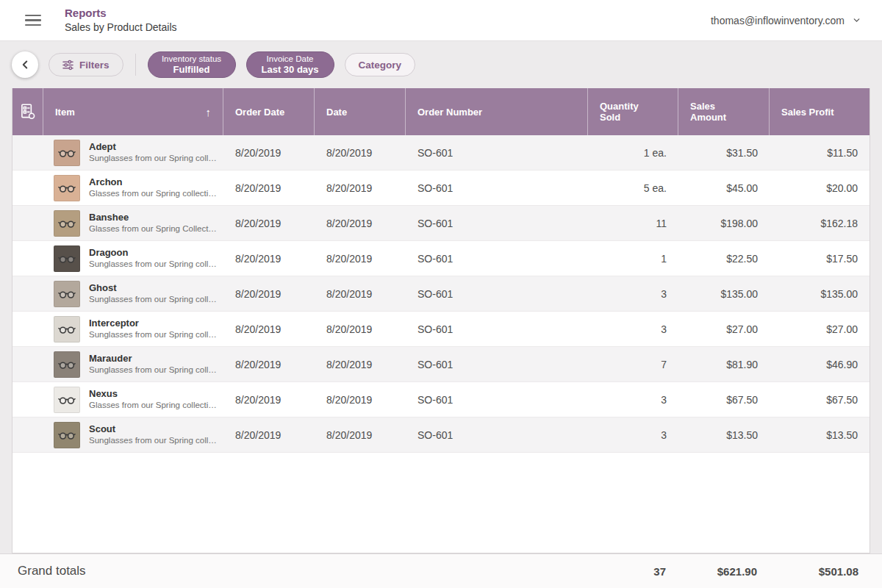 The width and height of the screenshot is (882, 588). Describe the element at coordinates (634, 259) in the screenshot. I see `quantity-sold: 1` at that location.